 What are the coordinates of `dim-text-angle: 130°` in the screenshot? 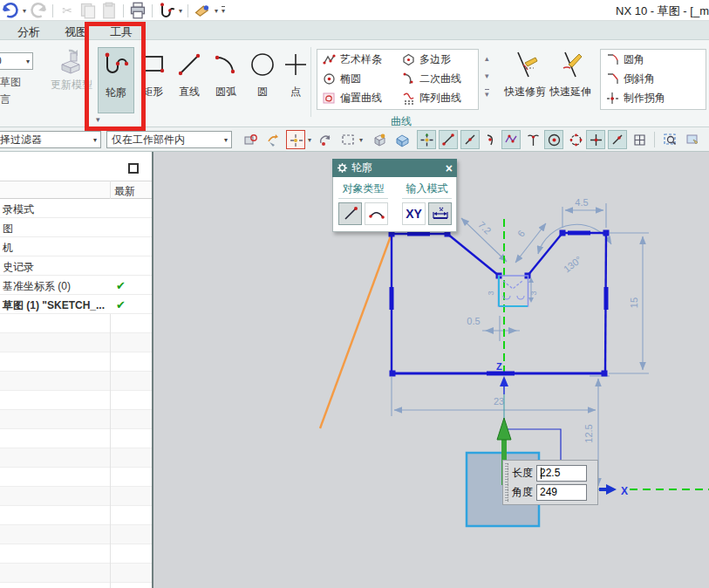 It's located at (572, 263).